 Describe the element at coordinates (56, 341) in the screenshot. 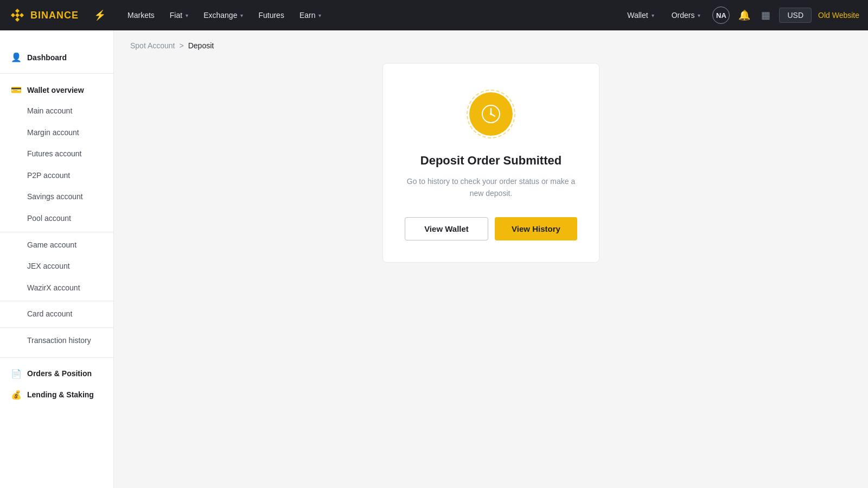

I see `sidebar-sub-transaction-history: Transaction history` at that location.